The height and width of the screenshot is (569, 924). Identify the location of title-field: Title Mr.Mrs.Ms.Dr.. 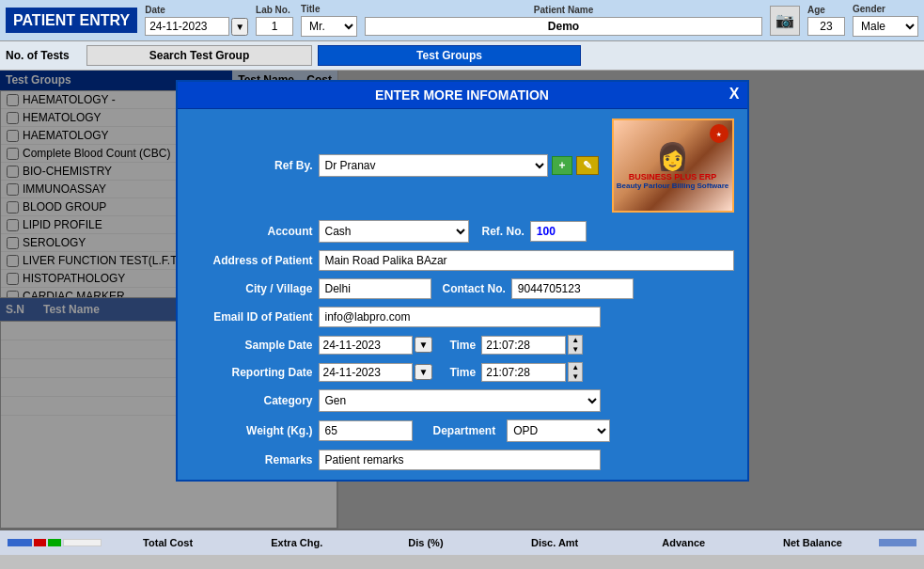
(329, 21).